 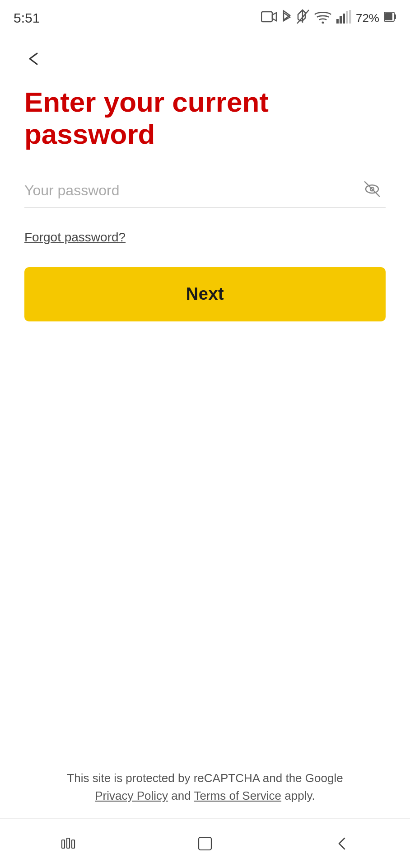 What do you see at coordinates (205, 18) in the screenshot?
I see `status-bar: 5:51` at bounding box center [205, 18].